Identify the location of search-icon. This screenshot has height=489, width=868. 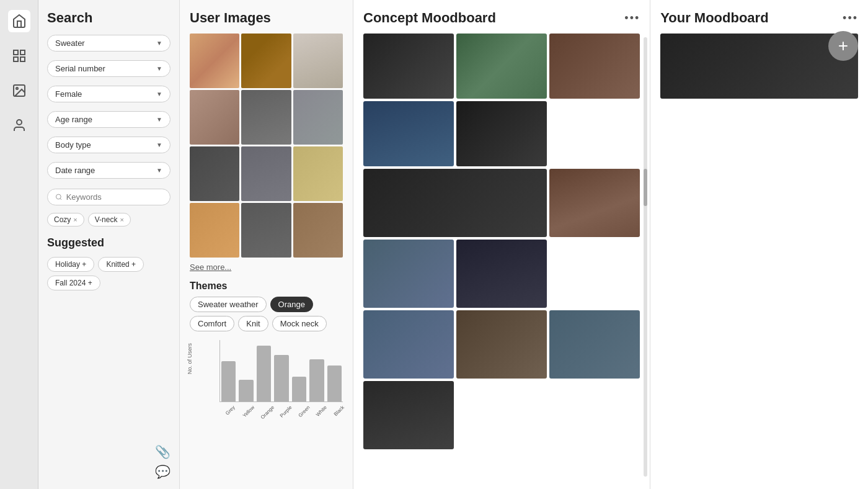
(59, 197).